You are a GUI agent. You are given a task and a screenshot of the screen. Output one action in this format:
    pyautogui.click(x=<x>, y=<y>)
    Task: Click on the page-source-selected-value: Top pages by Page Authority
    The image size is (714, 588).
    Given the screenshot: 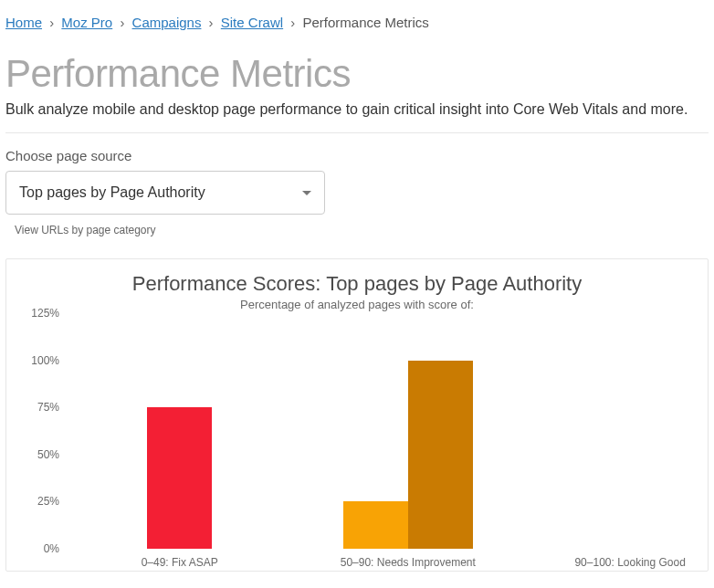 What is the action you would take?
    pyautogui.click(x=112, y=193)
    